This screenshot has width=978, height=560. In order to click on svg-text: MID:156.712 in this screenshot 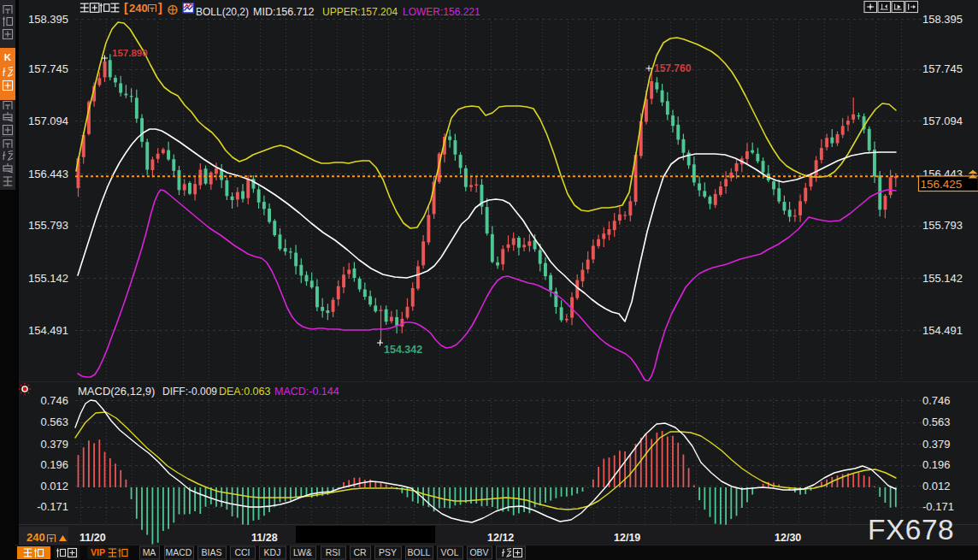, I will do `click(284, 12)`.